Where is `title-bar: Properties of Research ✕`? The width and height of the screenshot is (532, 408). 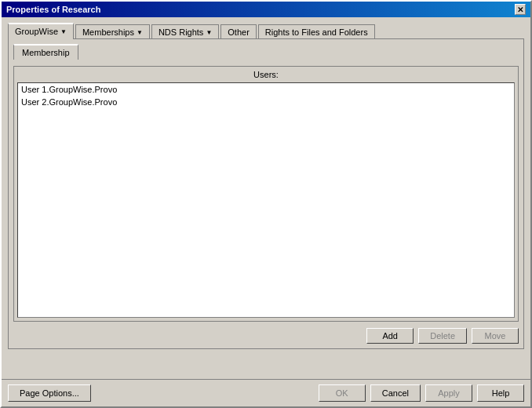
title-bar: Properties of Research ✕ is located at coordinates (266, 9).